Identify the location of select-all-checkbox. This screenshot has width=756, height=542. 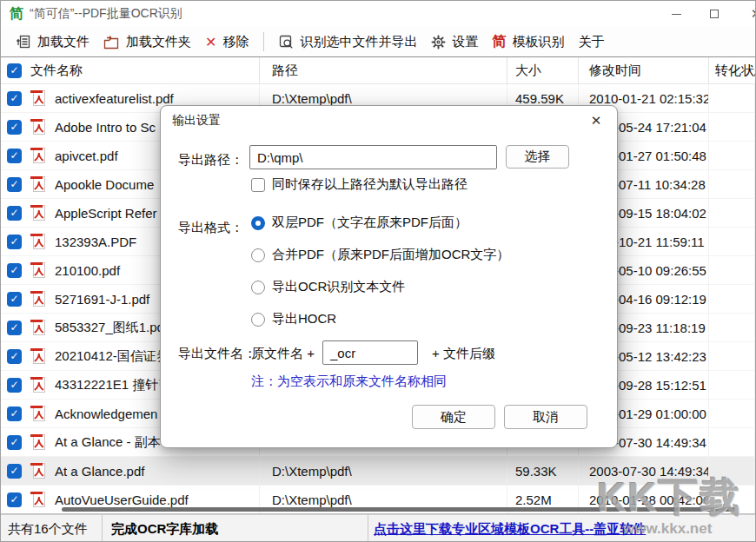
(14, 71).